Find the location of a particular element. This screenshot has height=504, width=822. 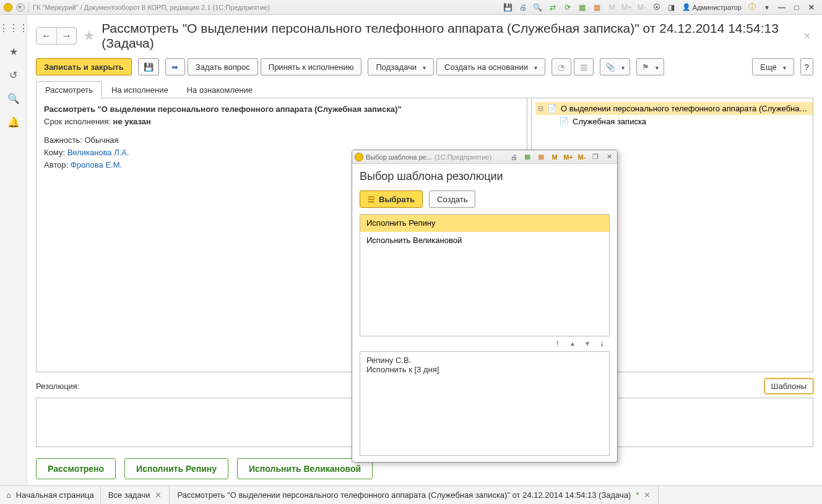

compare-icon: ⇄ is located at coordinates (553, 7).